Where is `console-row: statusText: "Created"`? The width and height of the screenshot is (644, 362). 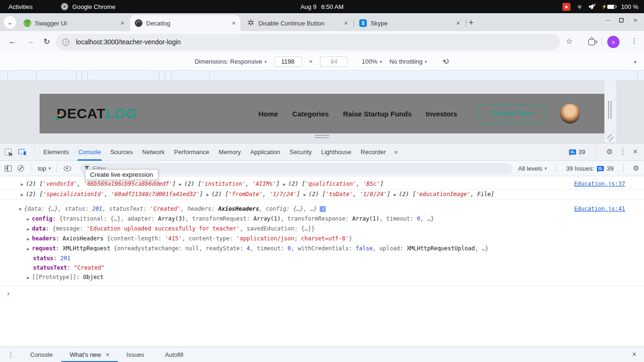 console-row: statusText: "Created" is located at coordinates (322, 268).